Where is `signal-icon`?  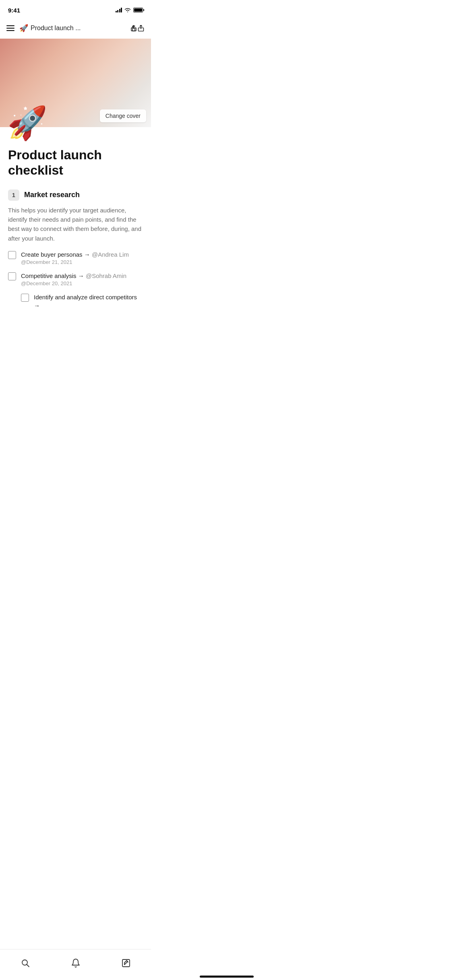 signal-icon is located at coordinates (119, 10).